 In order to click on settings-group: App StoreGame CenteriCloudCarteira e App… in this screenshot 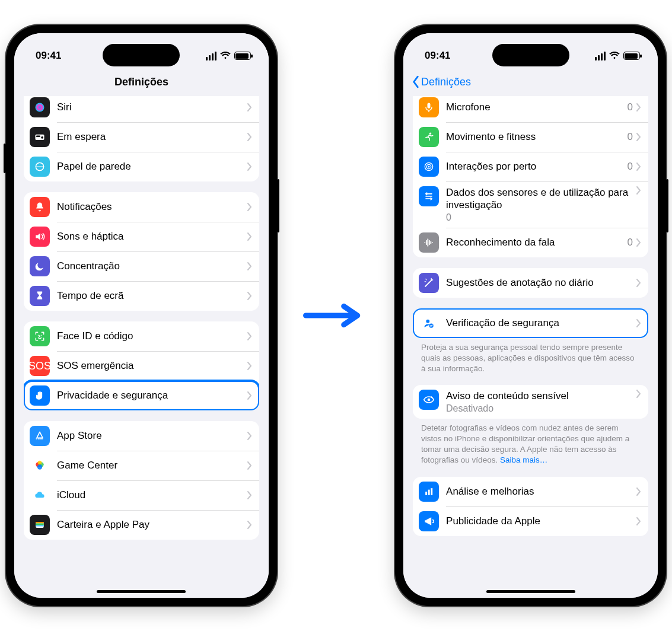, I will do `click(141, 480)`.